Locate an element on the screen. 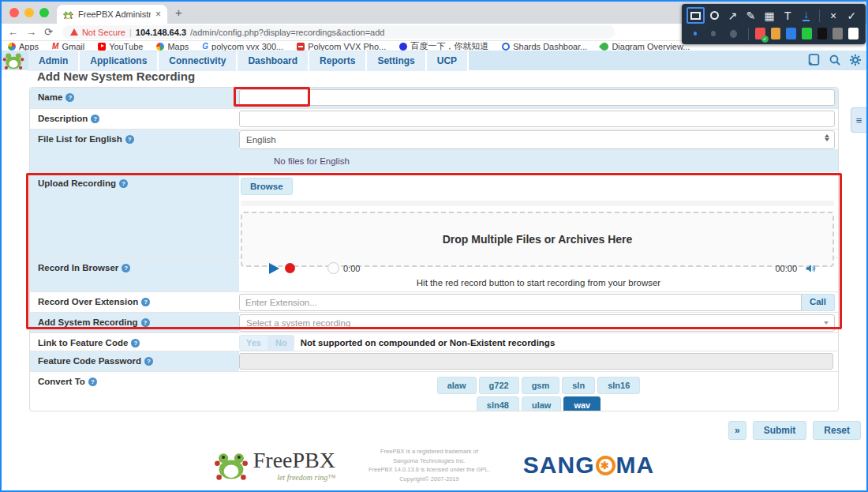 Image resolution: width=868 pixels, height=492 pixels. nav-tab-reports: Reports is located at coordinates (338, 62).